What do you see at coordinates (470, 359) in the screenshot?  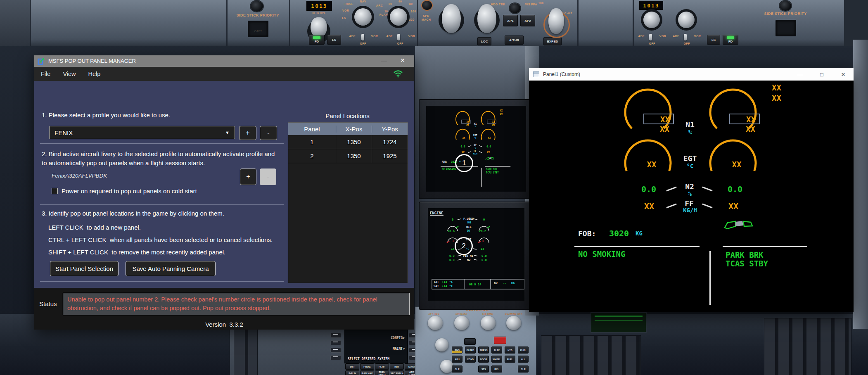 I see `ecam-page-key-cond: COND` at bounding box center [470, 359].